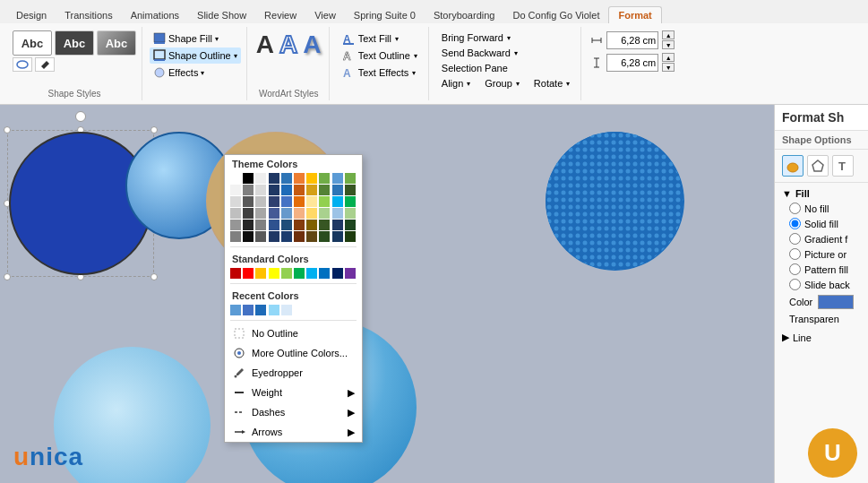 The image size is (868, 483). I want to click on insert-shape-btn, so click(22, 65).